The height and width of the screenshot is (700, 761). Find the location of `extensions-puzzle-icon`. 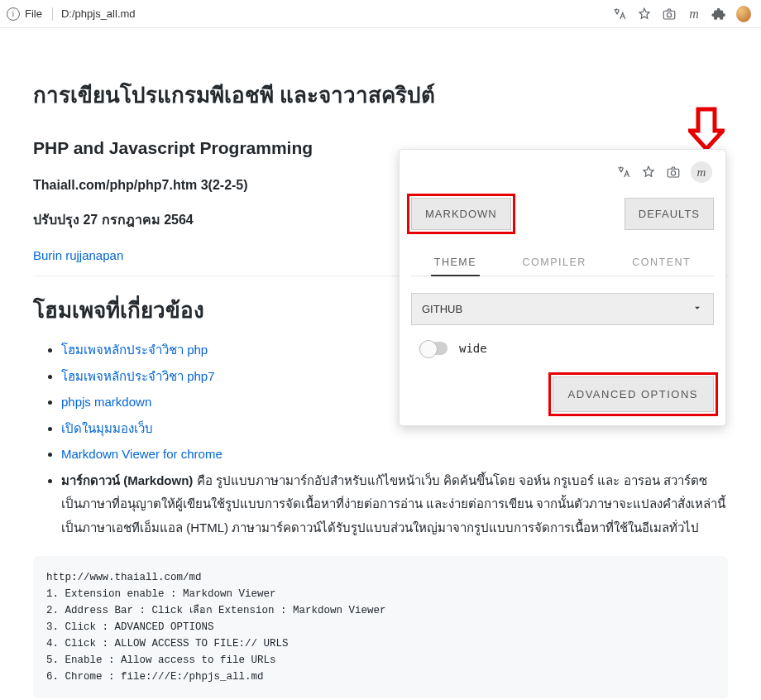

extensions-puzzle-icon is located at coordinates (719, 14).